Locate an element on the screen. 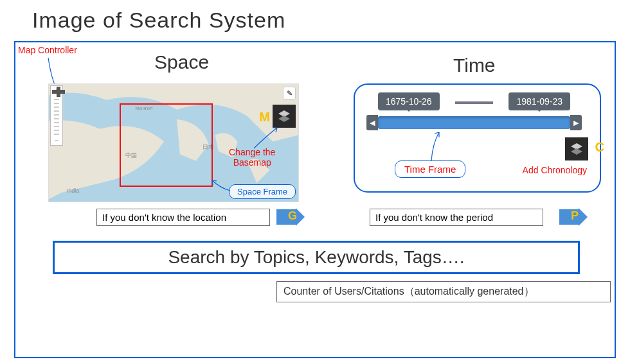 The height and width of the screenshot is (364, 630). basemap-button is located at coordinates (284, 116).